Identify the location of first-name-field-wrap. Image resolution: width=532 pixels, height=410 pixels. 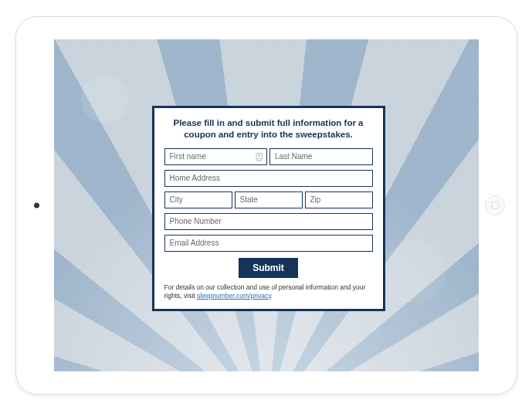
(216, 157).